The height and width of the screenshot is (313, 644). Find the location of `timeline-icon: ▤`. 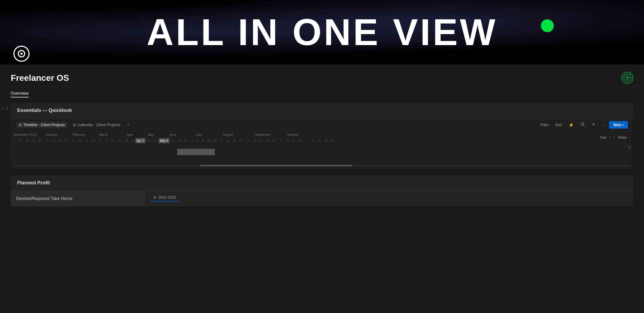

timeline-icon: ▤ is located at coordinates (20, 125).